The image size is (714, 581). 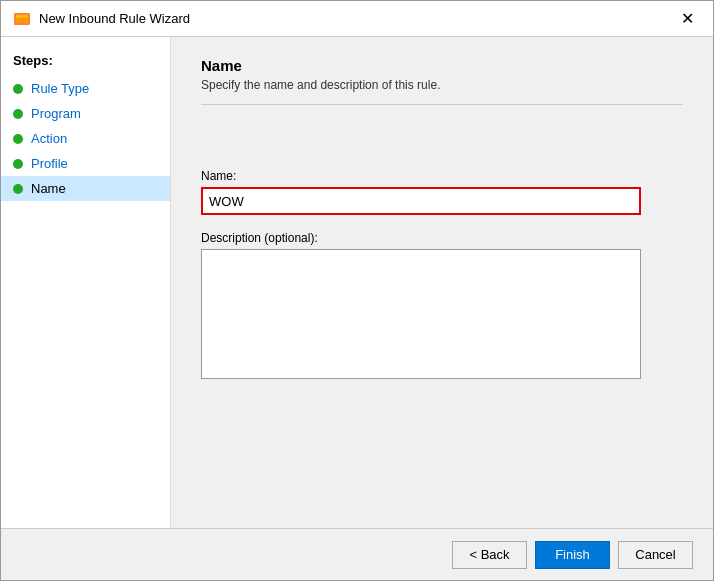 I want to click on title-bar-left: New Inbound Rule Wizard, so click(x=102, y=19).